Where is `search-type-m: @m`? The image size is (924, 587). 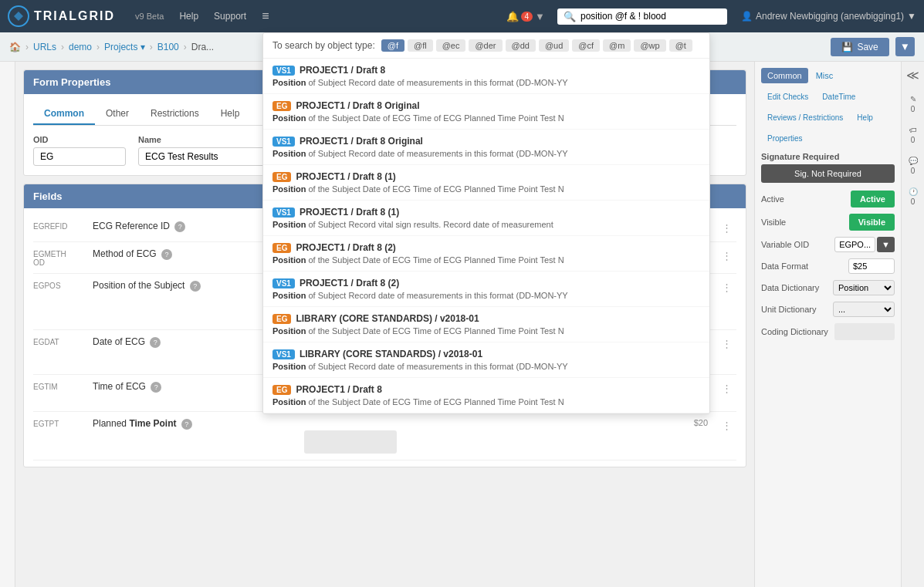 search-type-m: @m is located at coordinates (617, 46).